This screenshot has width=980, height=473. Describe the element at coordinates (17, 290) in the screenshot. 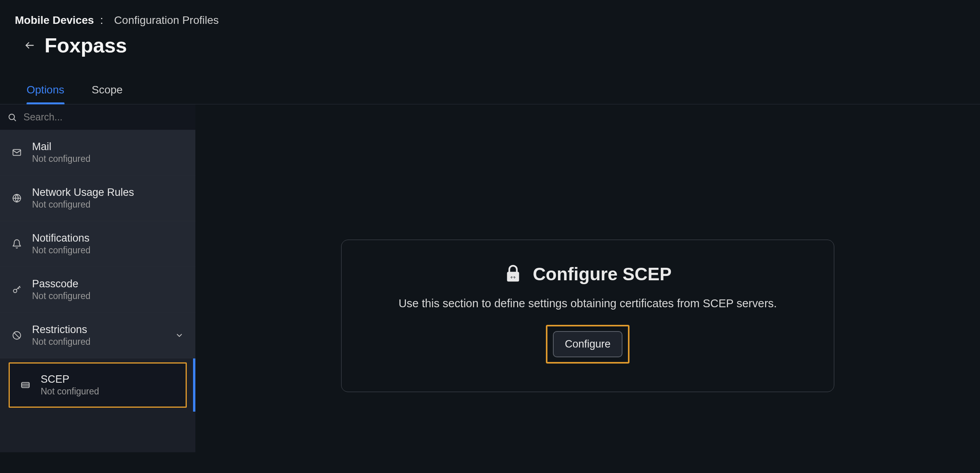

I see `key-icon` at that location.